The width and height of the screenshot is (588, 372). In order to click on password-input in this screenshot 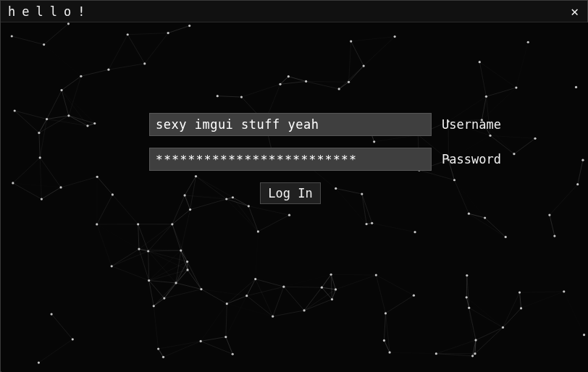, I will do `click(290, 159)`.